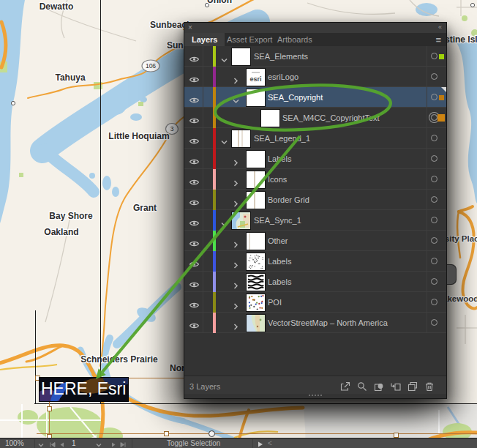 The height and width of the screenshot is (448, 477). What do you see at coordinates (315, 302) in the screenshot?
I see `layer-row: POI` at bounding box center [315, 302].